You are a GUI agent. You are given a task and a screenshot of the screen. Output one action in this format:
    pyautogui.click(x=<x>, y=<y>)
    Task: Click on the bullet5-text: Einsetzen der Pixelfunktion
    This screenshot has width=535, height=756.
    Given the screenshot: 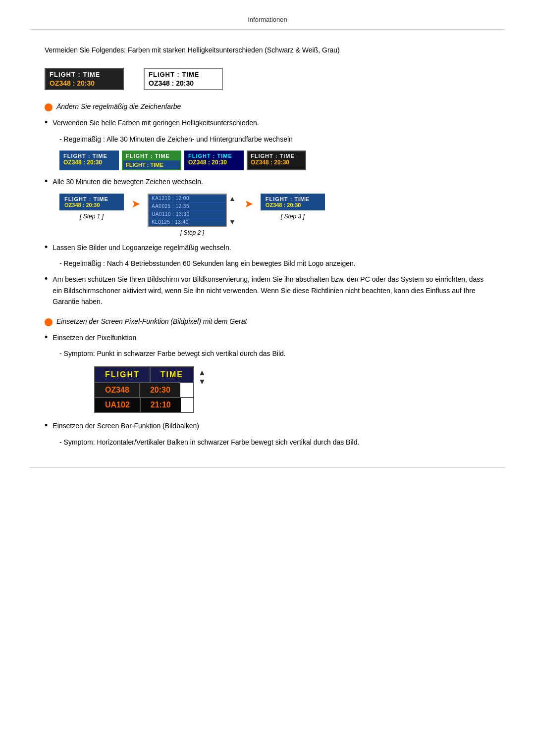 What is the action you would take?
    pyautogui.click(x=94, y=338)
    